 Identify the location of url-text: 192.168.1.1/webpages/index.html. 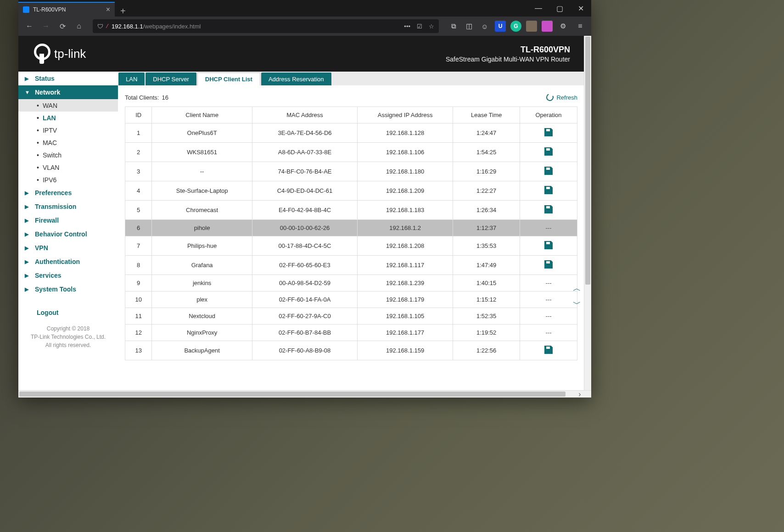
(258, 27).